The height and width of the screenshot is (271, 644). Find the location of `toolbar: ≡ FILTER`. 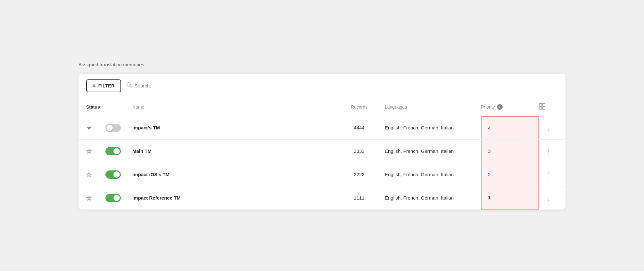

toolbar: ≡ FILTER is located at coordinates (322, 86).